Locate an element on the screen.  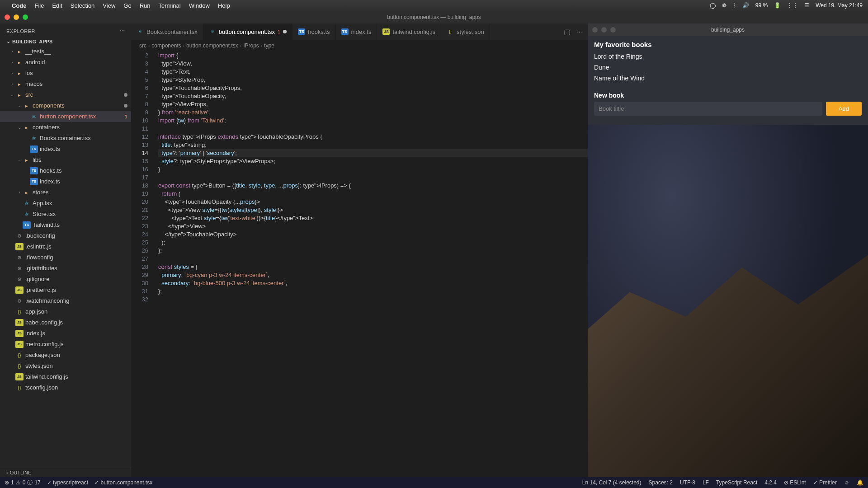
list-item: Lord of the Rings is located at coordinates (728, 56).